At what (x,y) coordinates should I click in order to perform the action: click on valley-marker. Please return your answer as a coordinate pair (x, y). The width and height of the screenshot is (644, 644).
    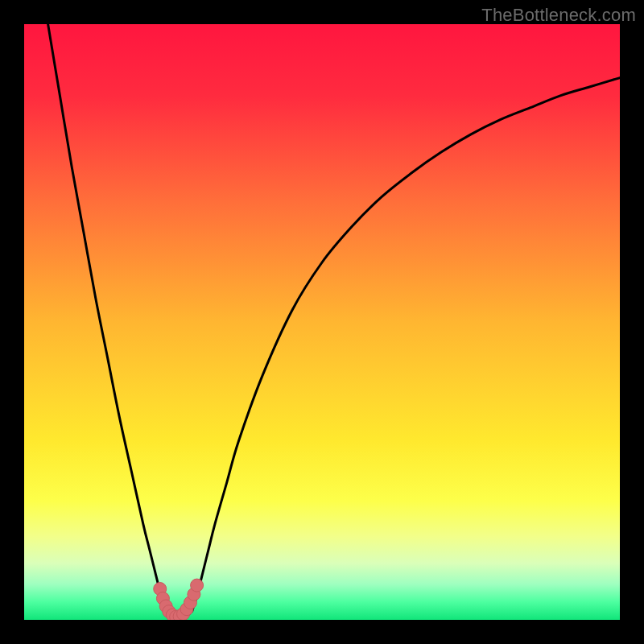
    Looking at the image, I should click on (197, 585).